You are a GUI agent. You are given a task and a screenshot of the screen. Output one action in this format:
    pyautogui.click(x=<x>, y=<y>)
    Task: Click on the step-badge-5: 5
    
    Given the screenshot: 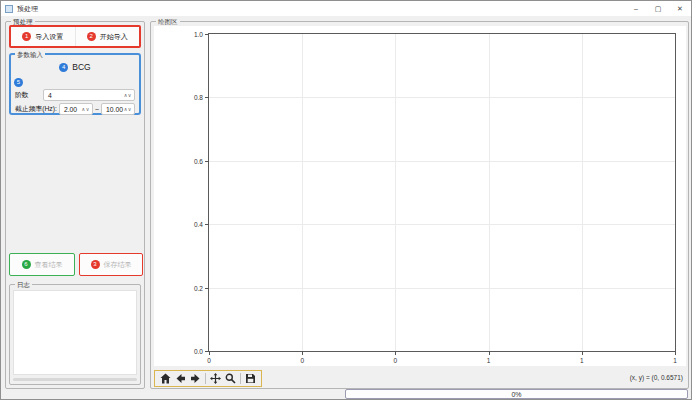 What is the action you would take?
    pyautogui.click(x=18, y=82)
    